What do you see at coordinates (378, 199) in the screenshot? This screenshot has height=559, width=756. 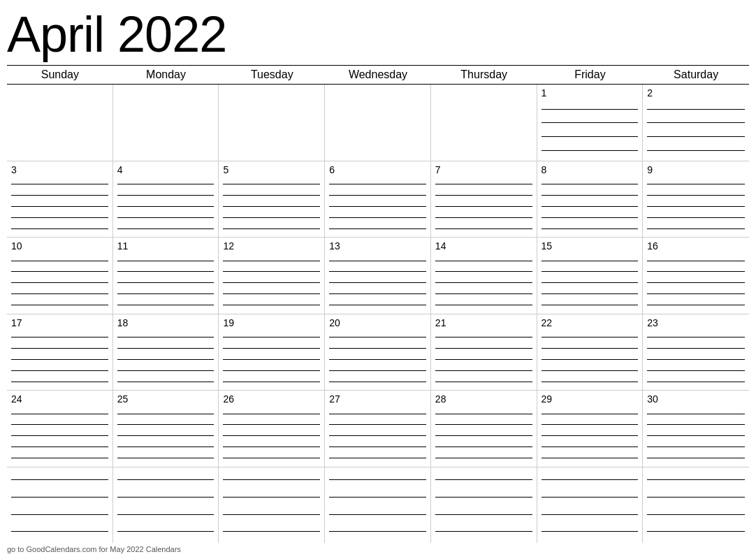 I see `calendar-cell: 6` at bounding box center [378, 199].